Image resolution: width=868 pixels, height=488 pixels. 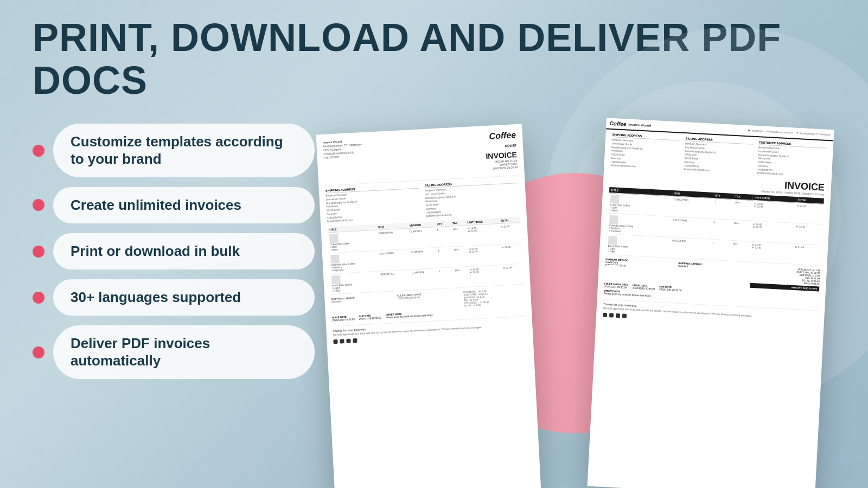 What do you see at coordinates (483, 235) in the screenshot?
I see `inv-item-1-price: kr 24.95kr 22.45` at bounding box center [483, 235].